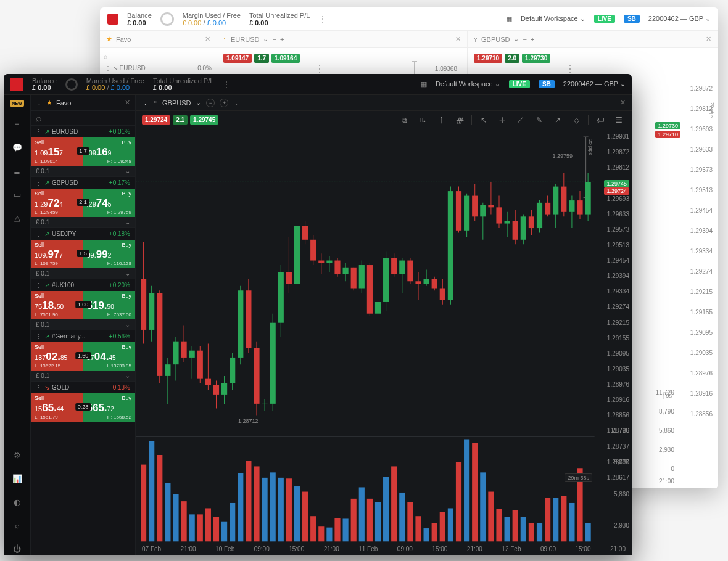 This screenshot has width=728, height=561. Describe the element at coordinates (110, 254) in the screenshot. I see `buy-button: Buy09.992H: 110.128` at that location.